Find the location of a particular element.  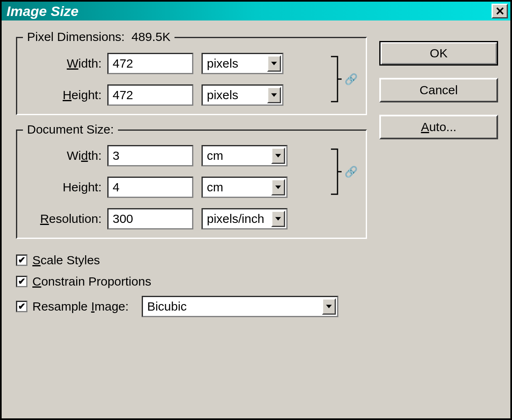

window-title: Image Size is located at coordinates (43, 11).